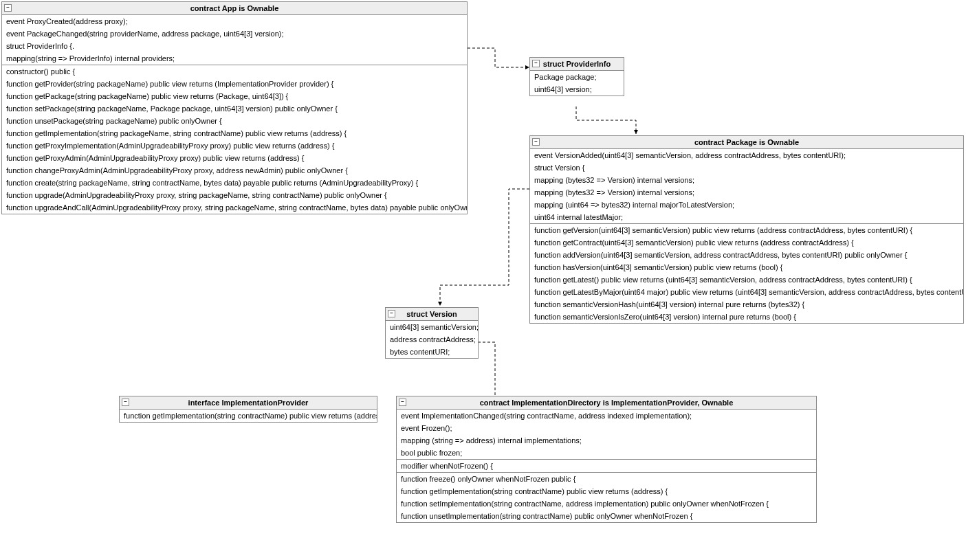 This screenshot has height=560, width=966. What do you see at coordinates (577, 77) in the screenshot?
I see `providerinfo-struct: −struct ProviderInfo Package package; ui…` at bounding box center [577, 77].